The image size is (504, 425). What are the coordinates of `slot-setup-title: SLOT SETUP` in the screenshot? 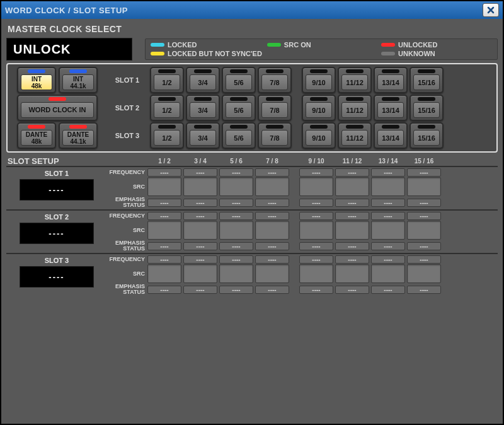 It's located at (57, 161).